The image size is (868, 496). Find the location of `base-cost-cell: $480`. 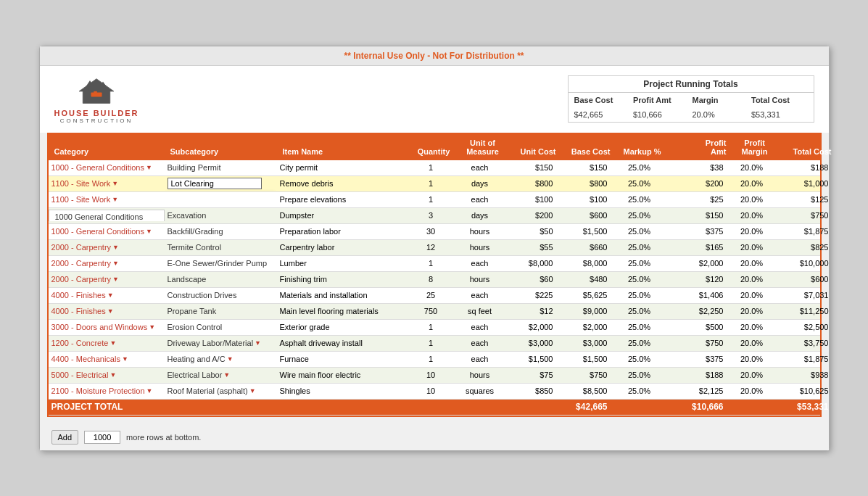

base-cost-cell: $480 is located at coordinates (583, 279).